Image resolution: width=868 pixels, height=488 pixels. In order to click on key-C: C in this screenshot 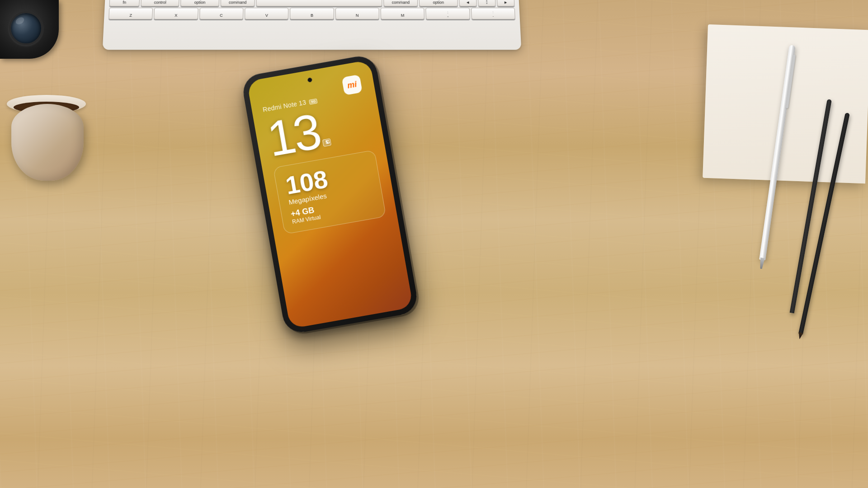, I will do `click(222, 14)`.